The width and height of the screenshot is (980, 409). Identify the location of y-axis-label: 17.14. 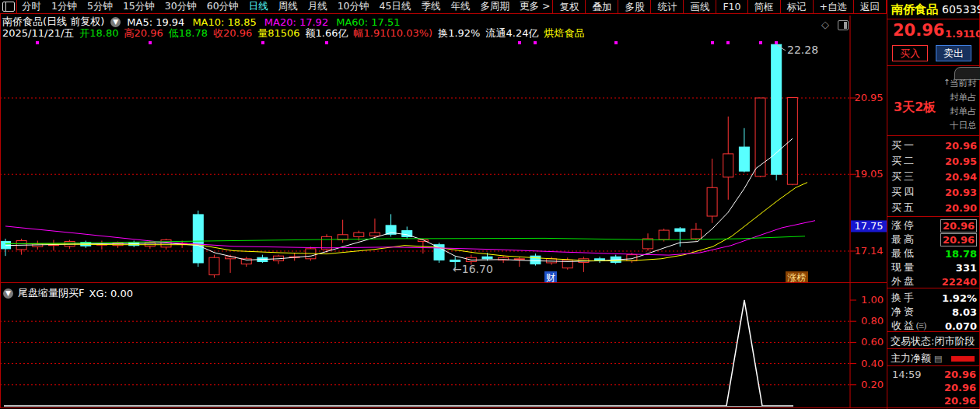
(868, 250).